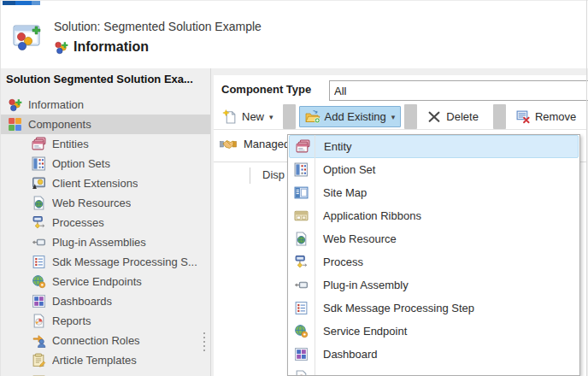  Describe the element at coordinates (434, 193) in the screenshot. I see `menu-item: Site Map` at that location.